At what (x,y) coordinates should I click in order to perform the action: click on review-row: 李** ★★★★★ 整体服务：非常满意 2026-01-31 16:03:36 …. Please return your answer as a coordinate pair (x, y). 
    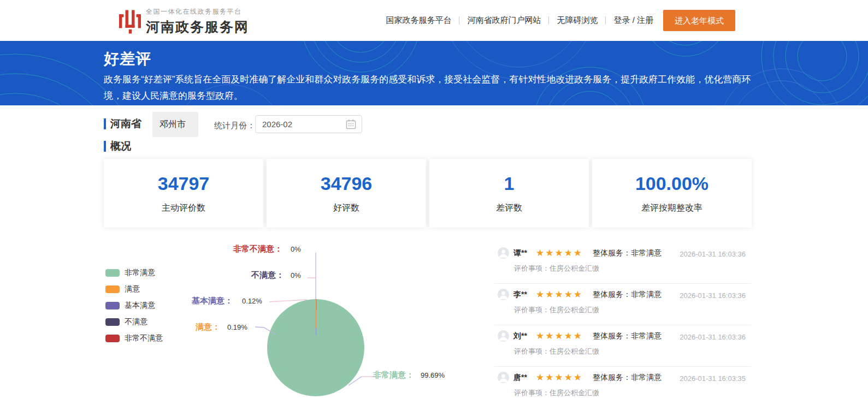
    Looking at the image, I should click on (623, 305).